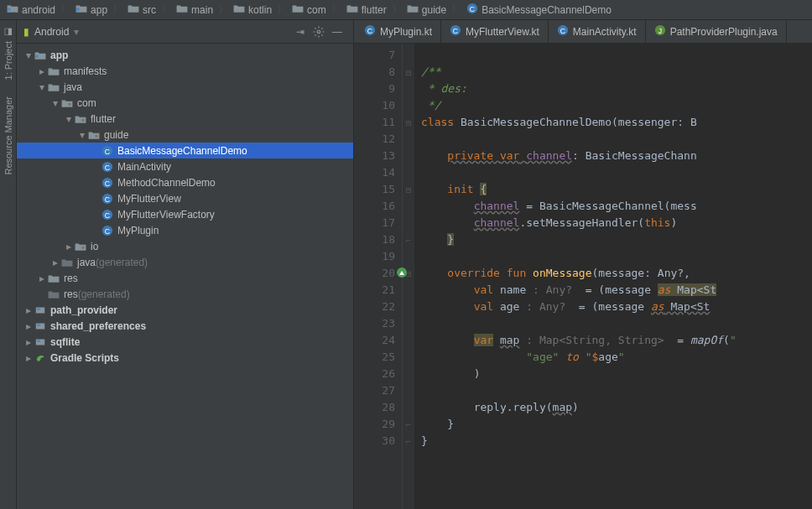  I want to click on tree-row: ▸Gradle Scripts, so click(185, 357).